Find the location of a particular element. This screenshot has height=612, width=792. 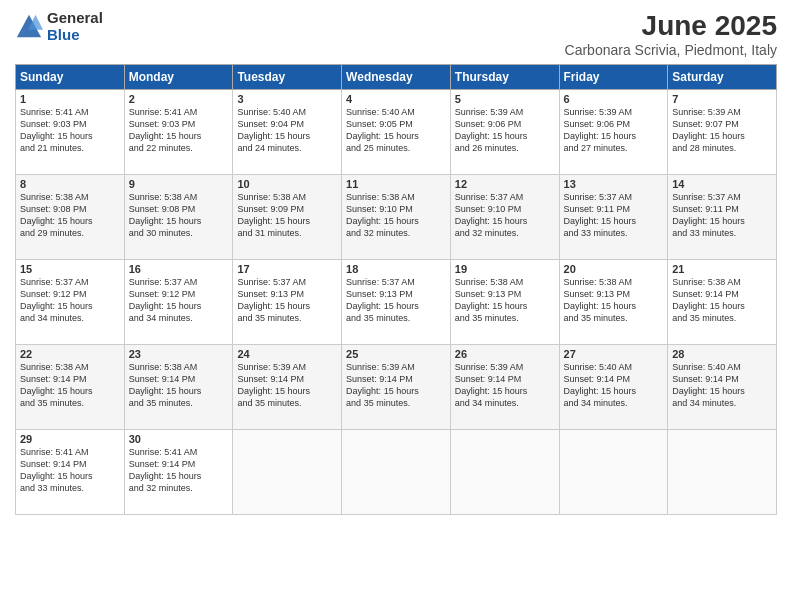

calendar-cell: 25Sunrise: 5:39 AM Sunset: 9:14 PM Dayli… is located at coordinates (396, 388).